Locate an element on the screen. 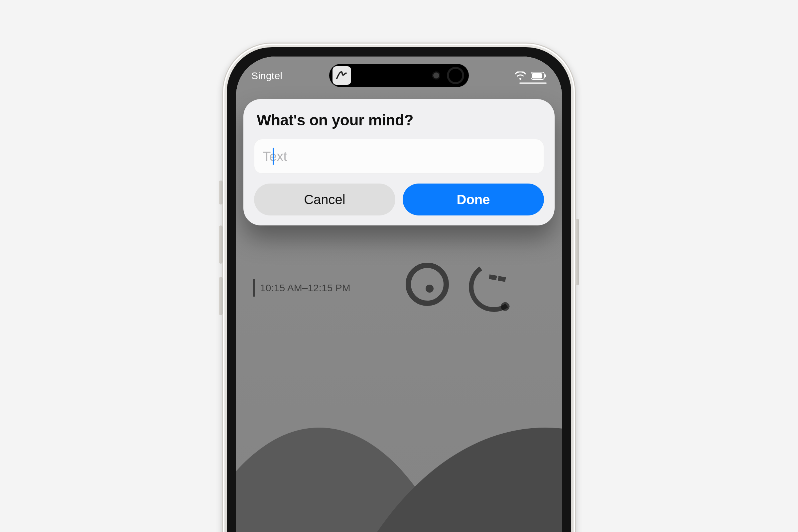 This screenshot has height=532, width=798. dialog-button-row: Cancel Done is located at coordinates (399, 200).